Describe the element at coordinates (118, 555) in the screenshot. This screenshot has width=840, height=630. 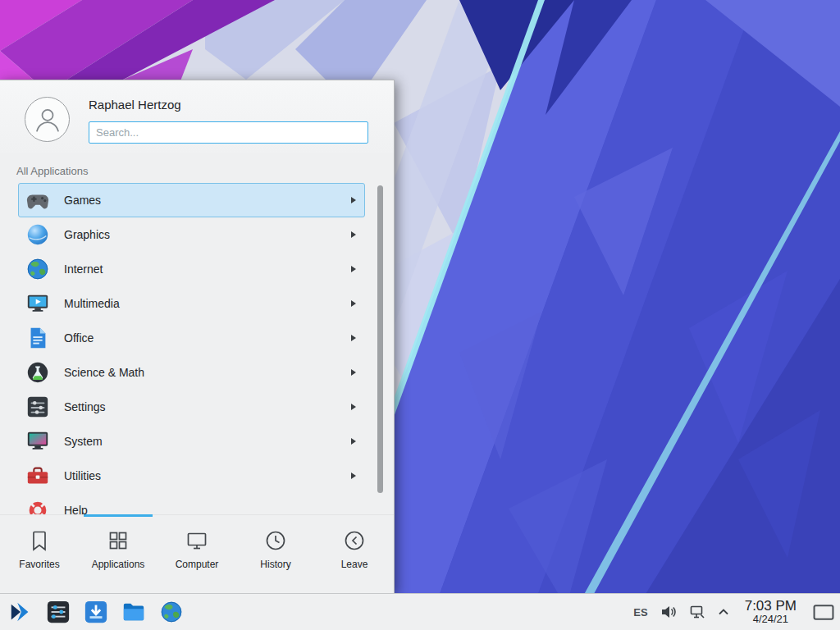
I see `tab-applications: Applications` at that location.